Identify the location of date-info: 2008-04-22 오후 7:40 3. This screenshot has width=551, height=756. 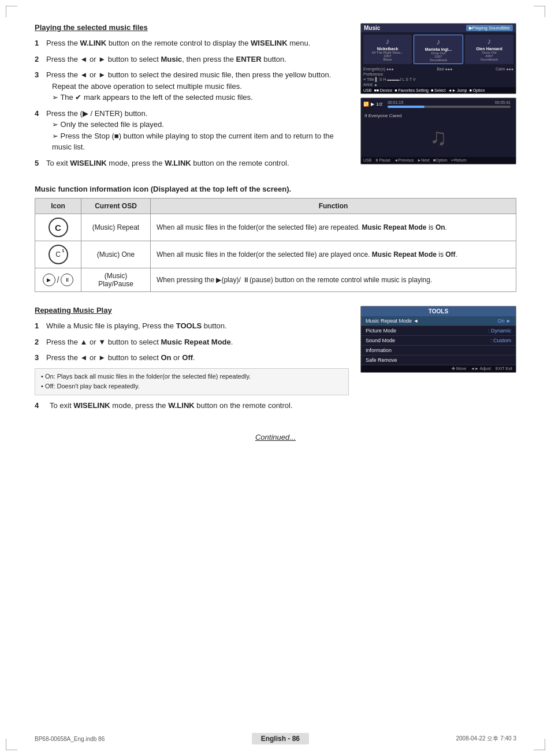
(486, 739).